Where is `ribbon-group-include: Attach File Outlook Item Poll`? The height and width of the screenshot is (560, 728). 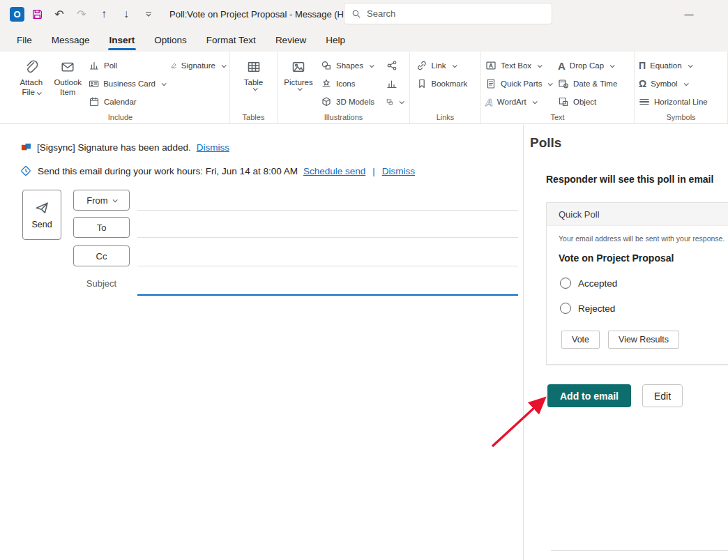 ribbon-group-include: Attach File Outlook Item Poll is located at coordinates (121, 88).